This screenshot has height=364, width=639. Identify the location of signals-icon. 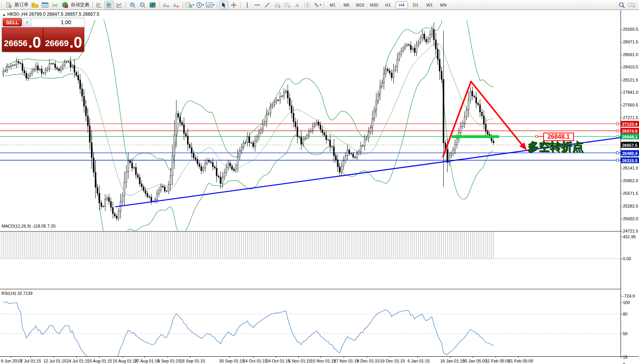
(55, 5).